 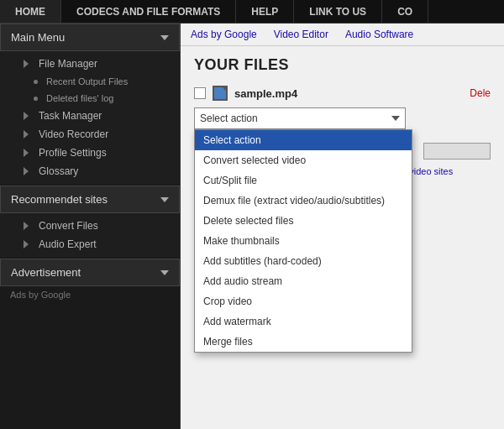 What do you see at coordinates (228, 118) in the screenshot?
I see `select-action-label: Select action` at bounding box center [228, 118].